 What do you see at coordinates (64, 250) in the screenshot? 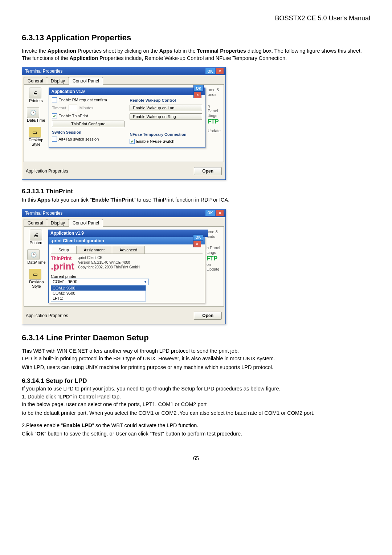
I see `subtab-setup: Setup` at bounding box center [64, 250].